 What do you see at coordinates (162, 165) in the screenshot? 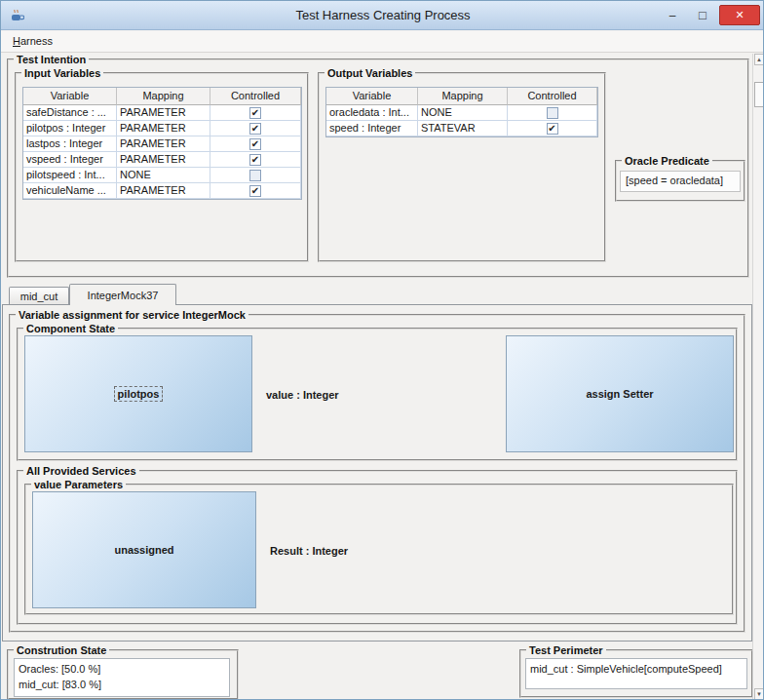
I see `input-variables-group: Input Variables Variable Mapping Control…` at bounding box center [162, 165].